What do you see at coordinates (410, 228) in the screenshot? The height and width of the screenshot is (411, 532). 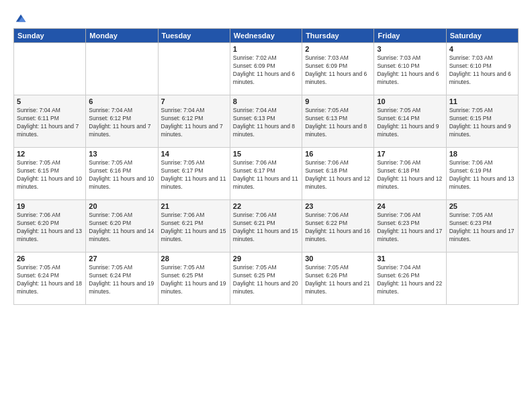 I see `day-info: Sunrise: 7:06 AM Sunset: 6:23 PM Dayligh…` at bounding box center [410, 228].